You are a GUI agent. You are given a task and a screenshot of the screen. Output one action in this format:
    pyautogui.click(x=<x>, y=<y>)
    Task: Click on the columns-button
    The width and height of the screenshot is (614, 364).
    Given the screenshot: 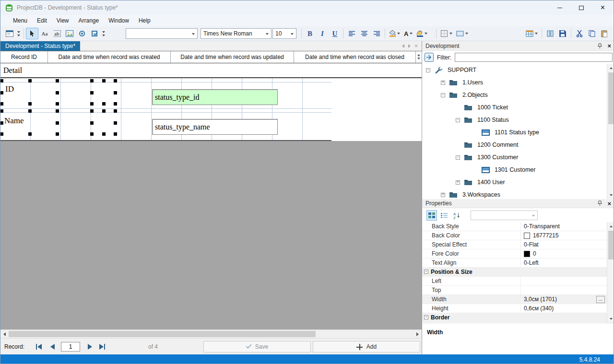 What is the action you would take?
    pyautogui.click(x=550, y=34)
    